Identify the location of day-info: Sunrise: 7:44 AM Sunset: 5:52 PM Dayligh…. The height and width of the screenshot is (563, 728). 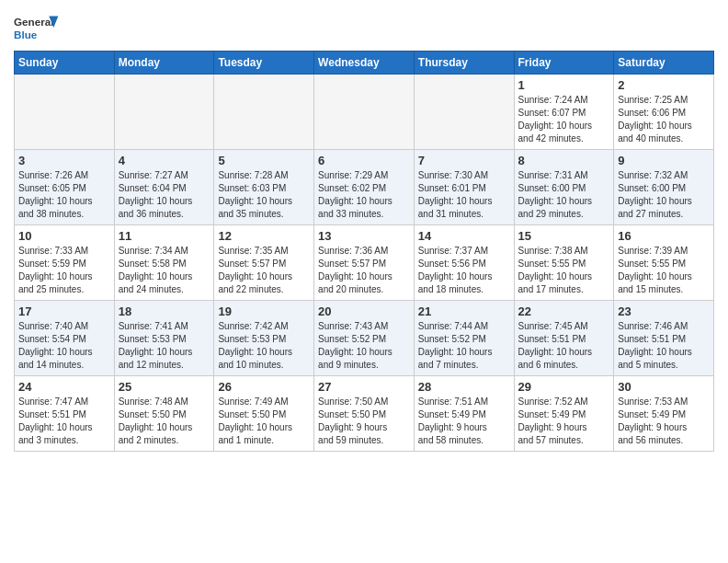
(464, 346).